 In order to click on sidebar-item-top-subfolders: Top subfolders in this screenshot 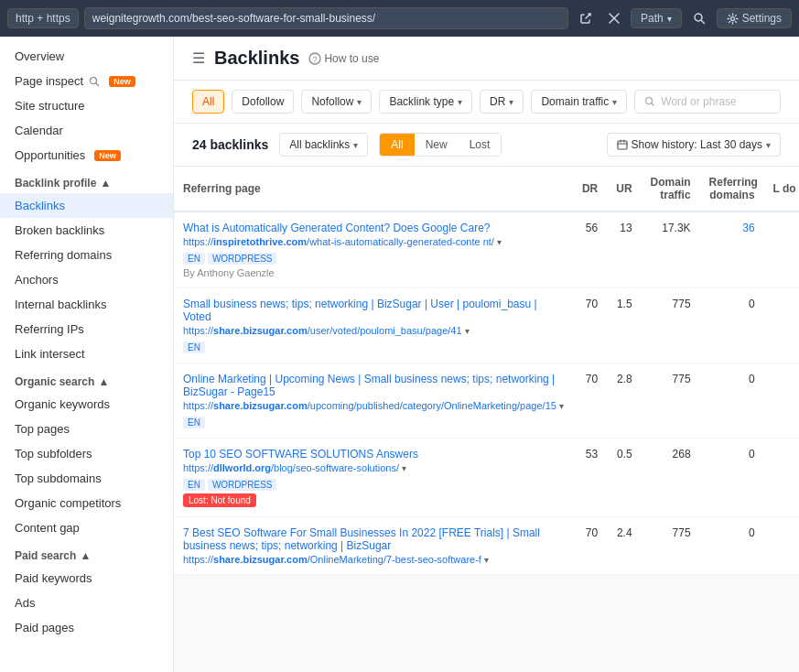, I will do `click(86, 454)`.